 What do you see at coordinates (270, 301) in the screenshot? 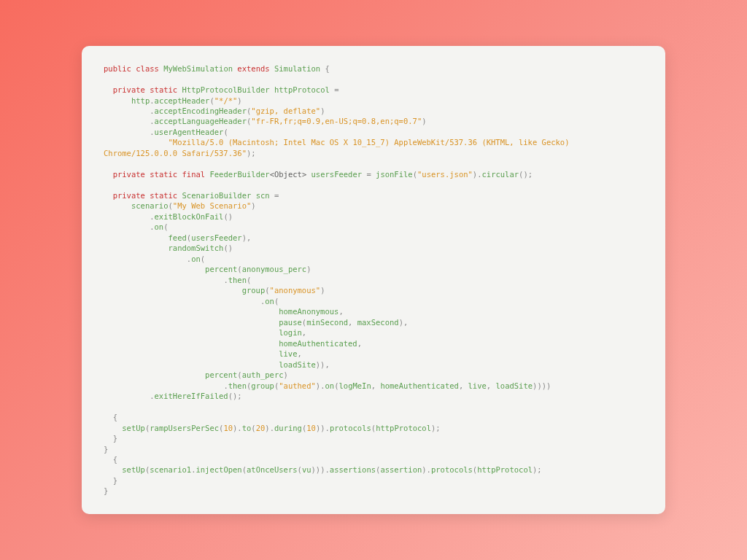
I see `m-on3: on` at bounding box center [270, 301].